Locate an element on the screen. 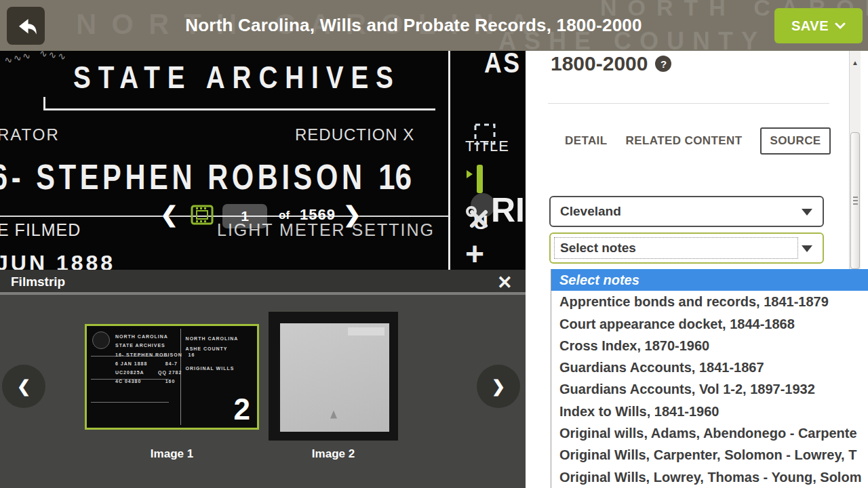 This screenshot has height=488, width=868. thumbnail-2-label: Image 2 is located at coordinates (334, 454).